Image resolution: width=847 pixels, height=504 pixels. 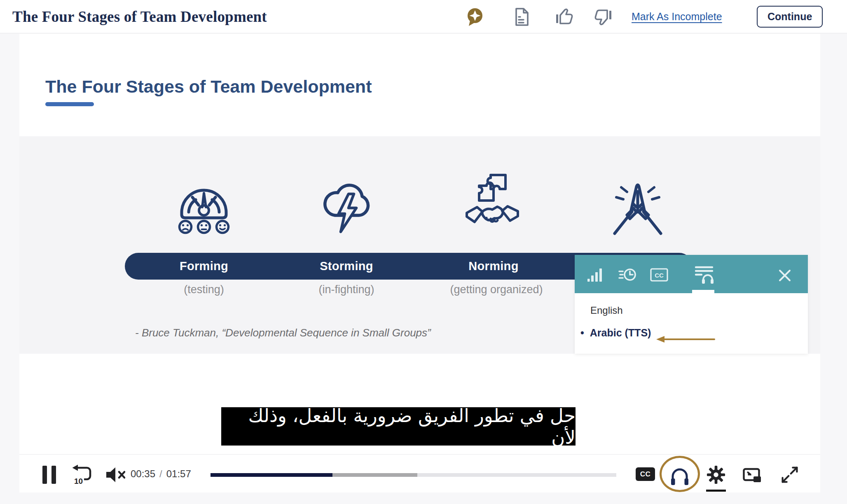 I want to click on popup-toolbar: CC, so click(x=691, y=274).